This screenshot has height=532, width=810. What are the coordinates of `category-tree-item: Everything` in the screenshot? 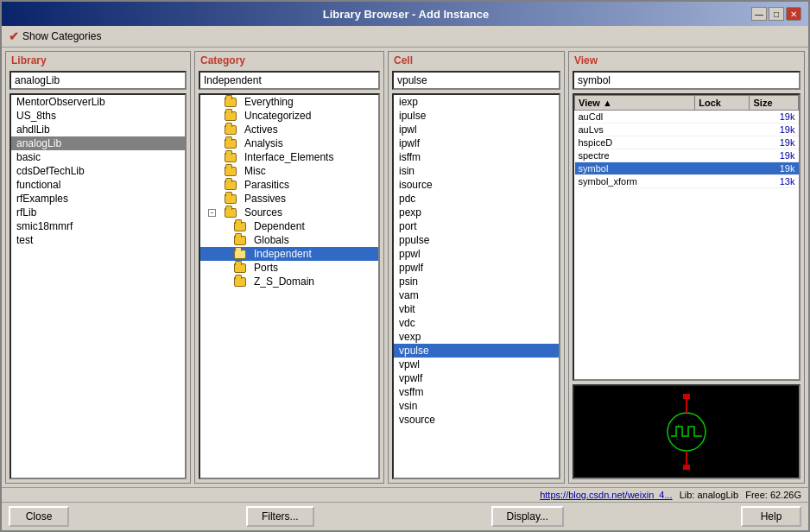 It's located at (289, 102).